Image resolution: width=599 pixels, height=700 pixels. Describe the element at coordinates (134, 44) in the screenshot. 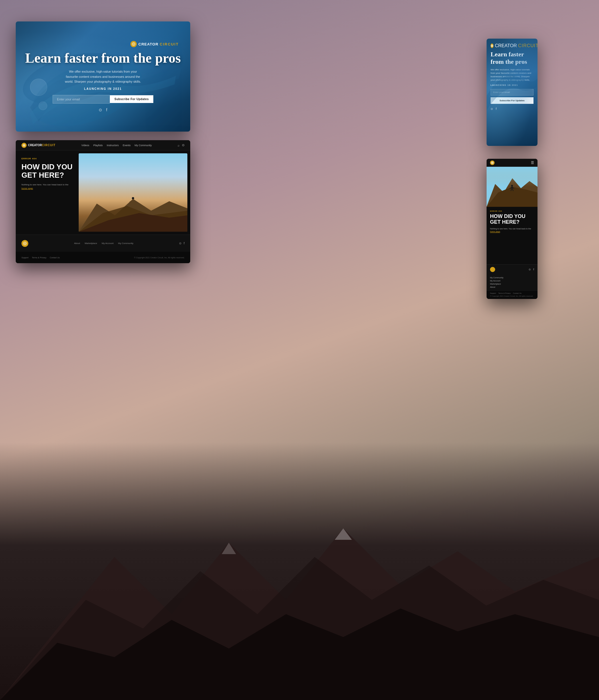

I see `logo-icon` at that location.